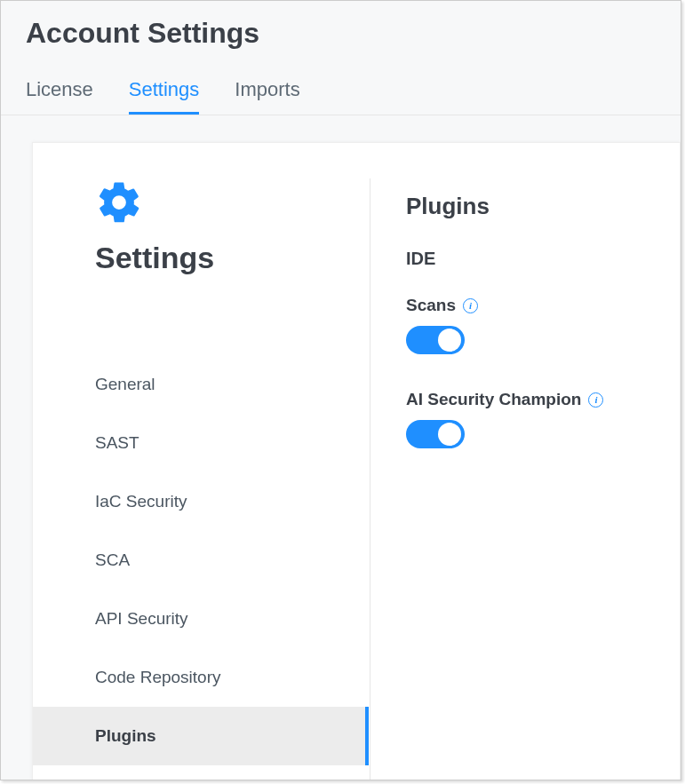  What do you see at coordinates (201, 677) in the screenshot?
I see `nav-code-repository: Code Repository` at bounding box center [201, 677].